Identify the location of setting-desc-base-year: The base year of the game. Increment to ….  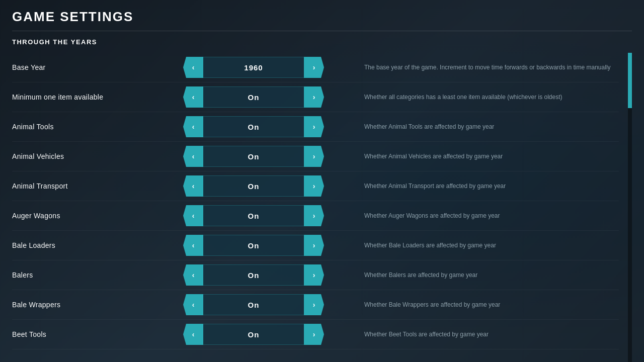
(471, 67).